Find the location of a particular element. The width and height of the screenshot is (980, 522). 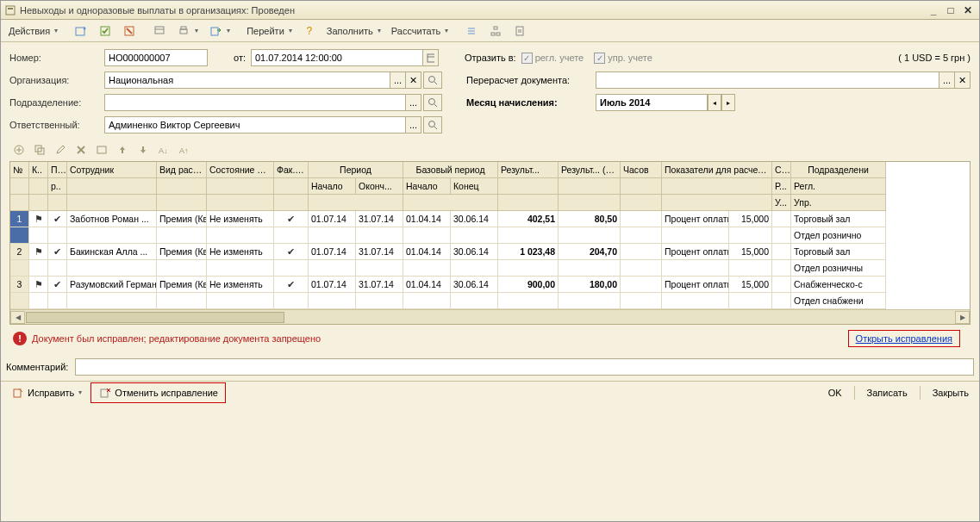

tb-post-icon is located at coordinates (105, 31).